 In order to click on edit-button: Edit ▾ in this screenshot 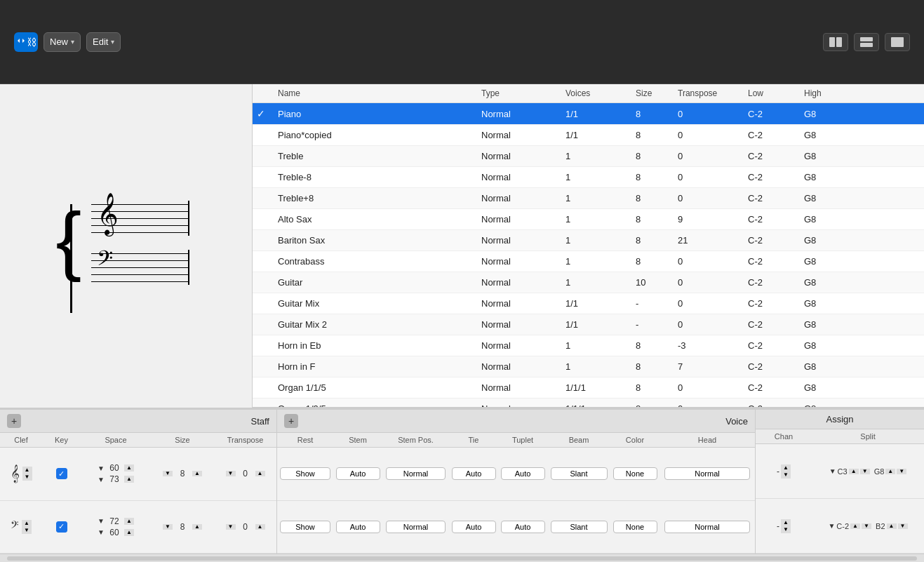, I will do `click(104, 42)`.